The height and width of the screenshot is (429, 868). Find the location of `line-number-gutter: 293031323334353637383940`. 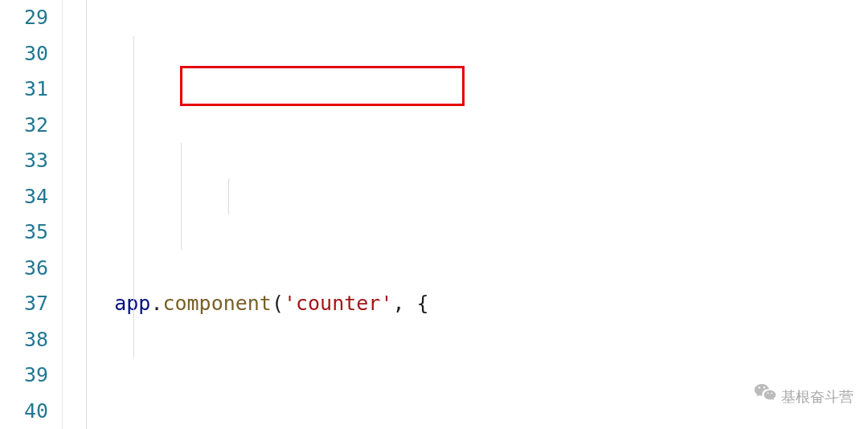

line-number-gutter: 293031323334353637383940 is located at coordinates (31, 214).